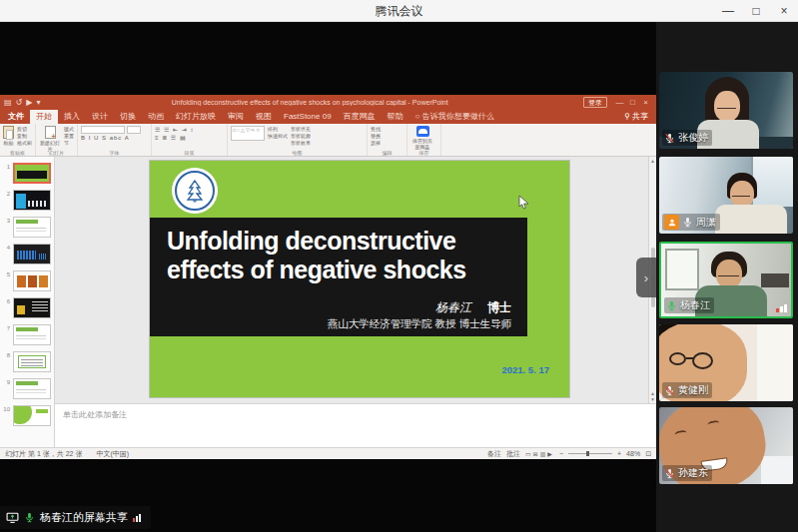 The width and height of the screenshot is (798, 532). What do you see at coordinates (174, 138) in the screenshot?
I see `align-buttons: ≡ ≣ ☰ ▤` at bounding box center [174, 138].